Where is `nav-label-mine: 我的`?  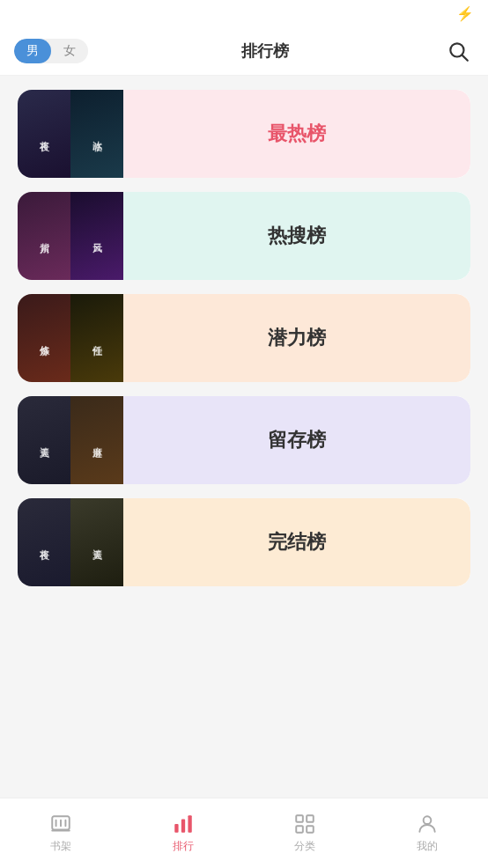
nav-label-mine: 我的 is located at coordinates (427, 847).